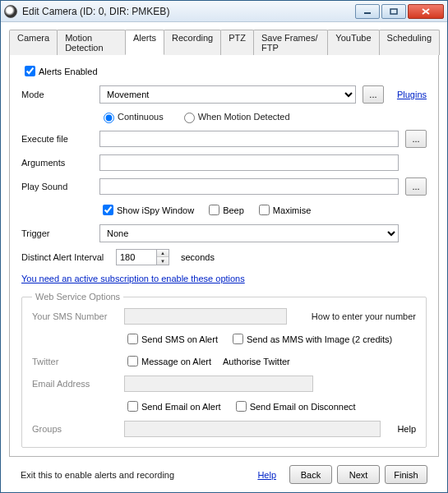  Describe the element at coordinates (224, 362) in the screenshot. I see `twitter-row: Twitter Message on Alert Authorise Twitt…` at that location.